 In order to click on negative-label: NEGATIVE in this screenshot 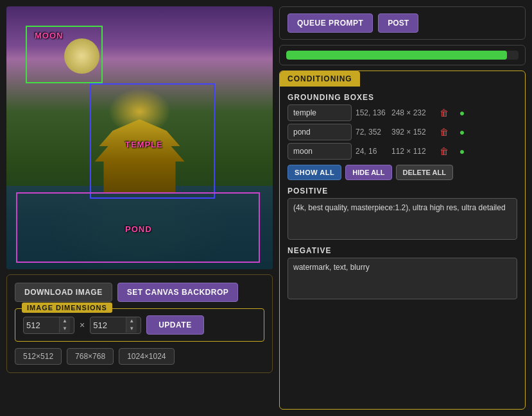, I will do `click(402, 251)`.